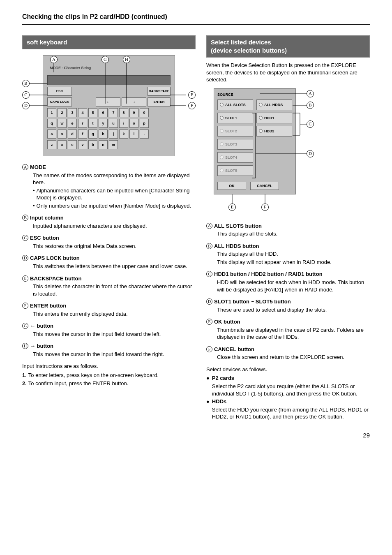 The height and width of the screenshot is (555, 392). I want to click on label-B: B, so click(25, 218).